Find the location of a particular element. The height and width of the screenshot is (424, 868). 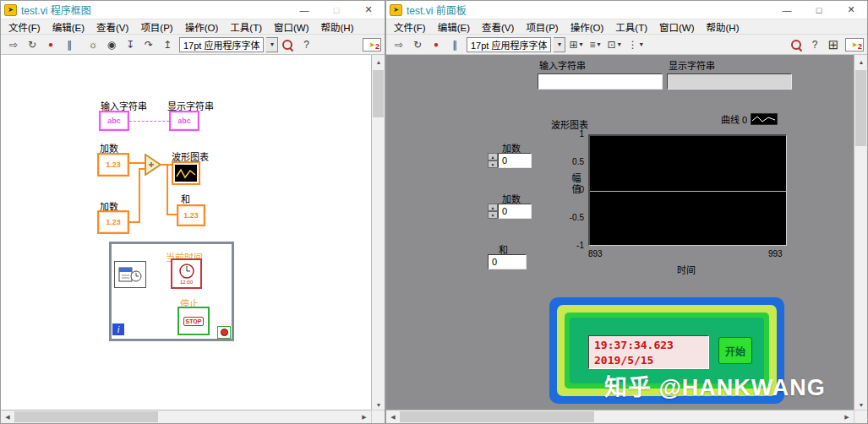

window-title: test.vi 前面板 is located at coordinates (436, 10).